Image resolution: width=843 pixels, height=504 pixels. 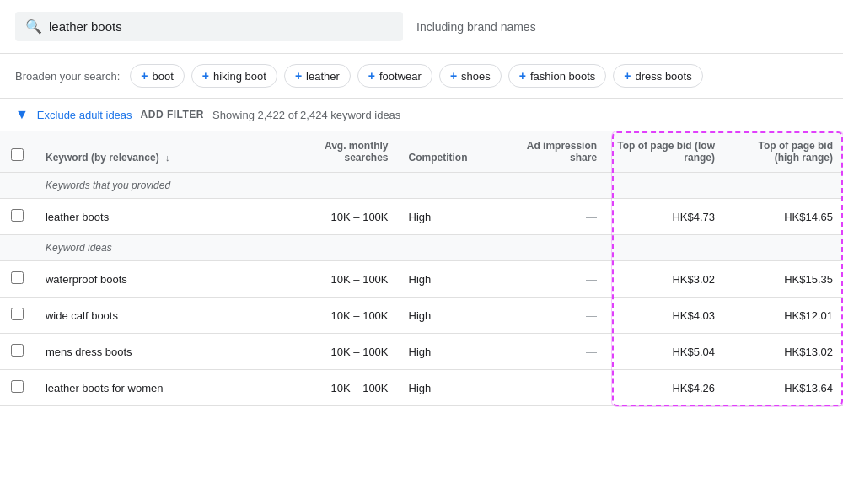 What do you see at coordinates (422, 185) in the screenshot?
I see `section1-header: Keywords that you provided` at bounding box center [422, 185].